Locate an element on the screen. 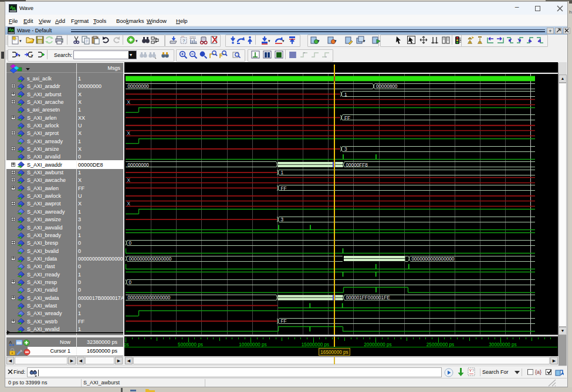 The height and width of the screenshot is (392, 572). svg-text: ps is located at coordinates (127, 345).